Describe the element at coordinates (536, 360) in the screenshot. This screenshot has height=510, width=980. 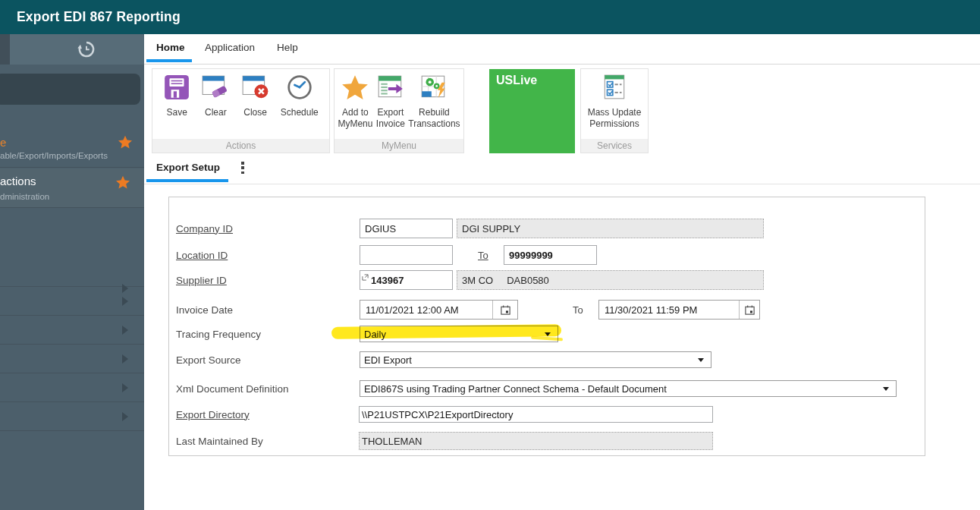
I see `export-source-dropdown: EDI Export` at that location.